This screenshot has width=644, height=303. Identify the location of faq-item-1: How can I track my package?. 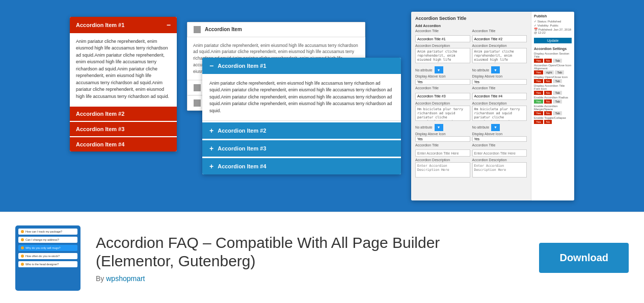
(48, 232).